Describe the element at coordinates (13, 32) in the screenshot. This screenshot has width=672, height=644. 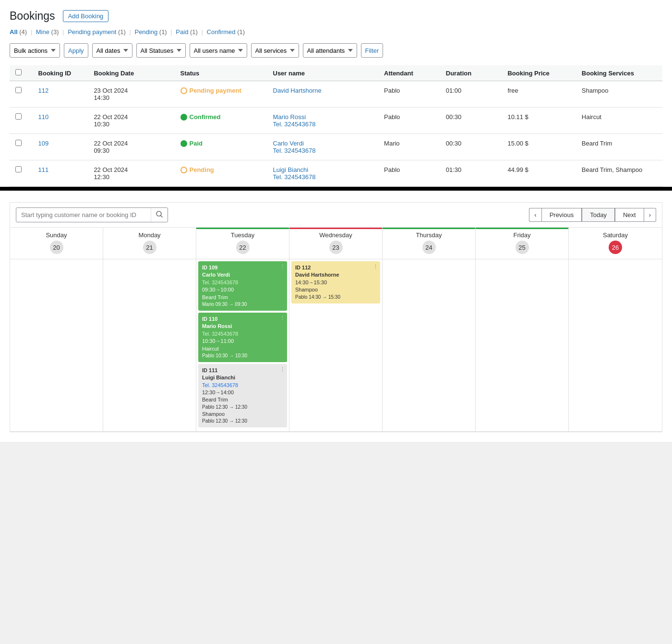
I see `filter-all-link: All` at that location.